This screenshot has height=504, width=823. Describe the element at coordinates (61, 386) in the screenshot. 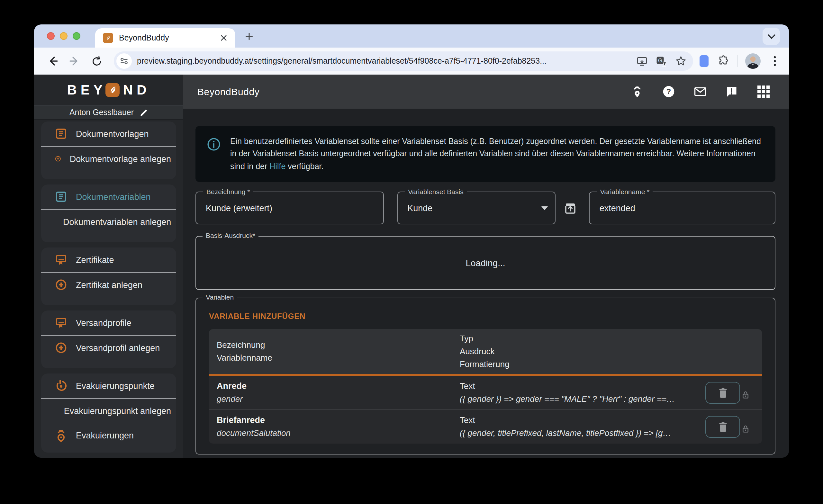

I see `evacuation-point-icon` at that location.